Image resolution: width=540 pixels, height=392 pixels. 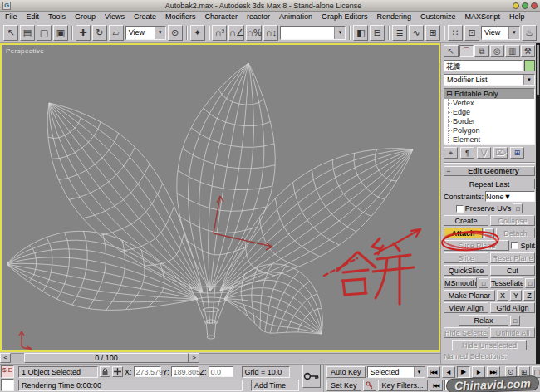 I want to click on viewport-label: Perspective, so click(x=25, y=51).